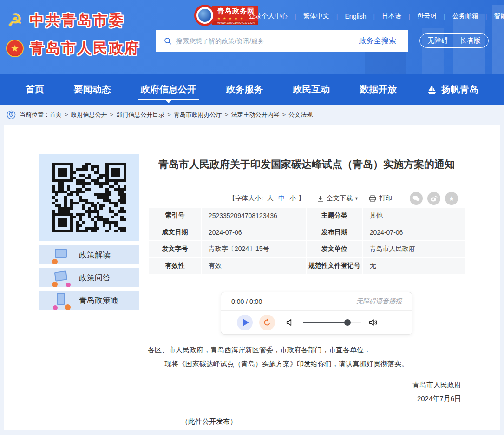 This screenshot has height=435, width=504. I want to click on wechat-share-button, so click(416, 198).